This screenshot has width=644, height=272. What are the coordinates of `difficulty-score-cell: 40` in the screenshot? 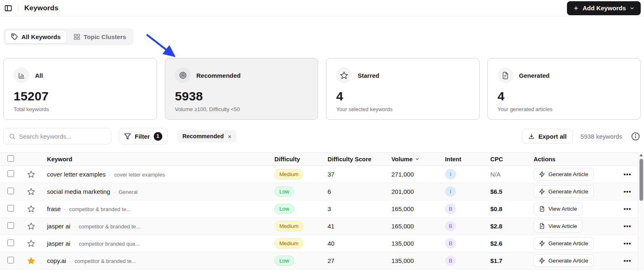 It's located at (359, 244).